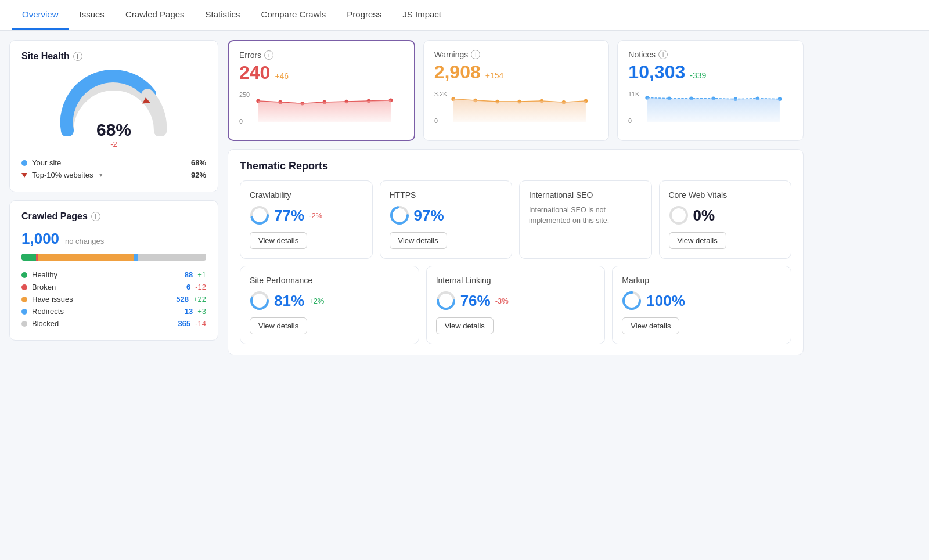 The height and width of the screenshot is (560, 929). What do you see at coordinates (114, 130) in the screenshot?
I see `gauge-percent: 68%` at bounding box center [114, 130].